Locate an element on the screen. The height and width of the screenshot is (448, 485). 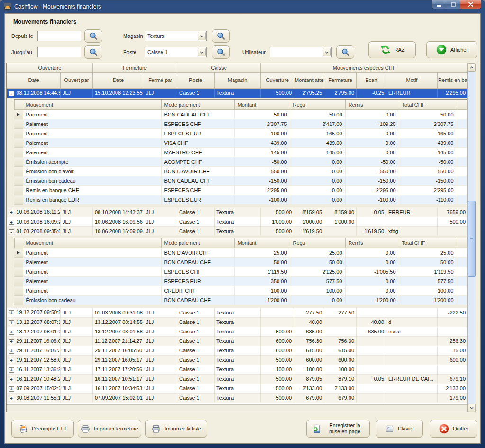
detail-row: ▶PaiementBON CADEAU CHF50.0050.000.0050.… is located at coordinates (241, 115).